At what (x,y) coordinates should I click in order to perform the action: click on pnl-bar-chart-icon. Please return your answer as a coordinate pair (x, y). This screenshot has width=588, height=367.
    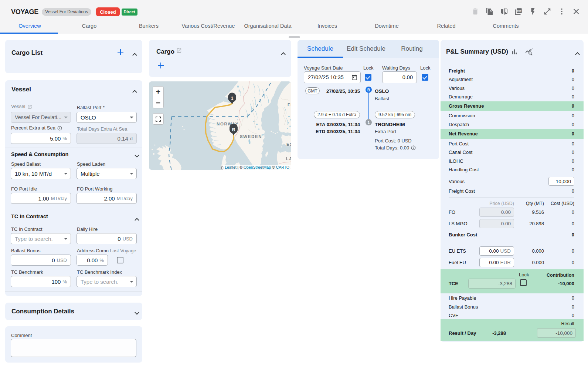
    Looking at the image, I should click on (514, 53).